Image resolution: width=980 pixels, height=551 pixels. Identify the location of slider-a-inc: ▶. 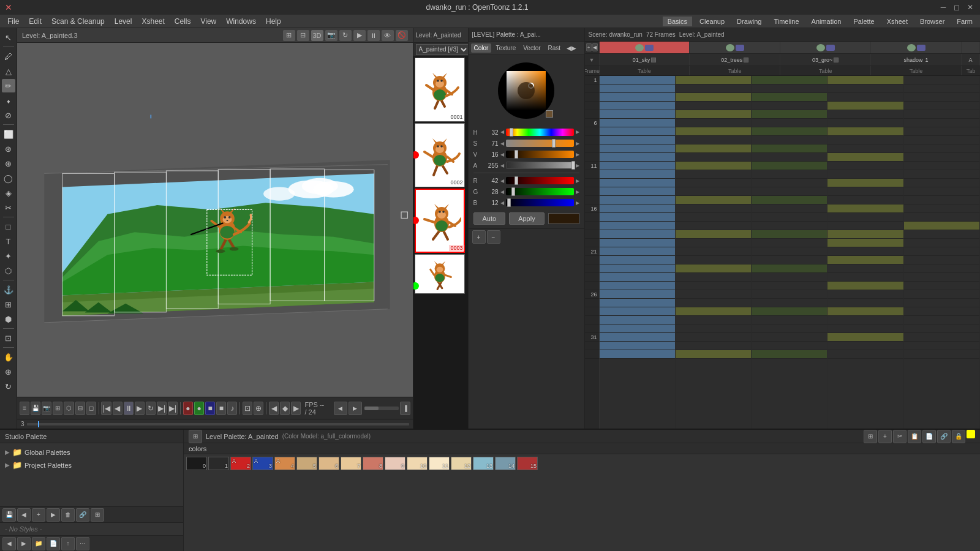
(578, 165).